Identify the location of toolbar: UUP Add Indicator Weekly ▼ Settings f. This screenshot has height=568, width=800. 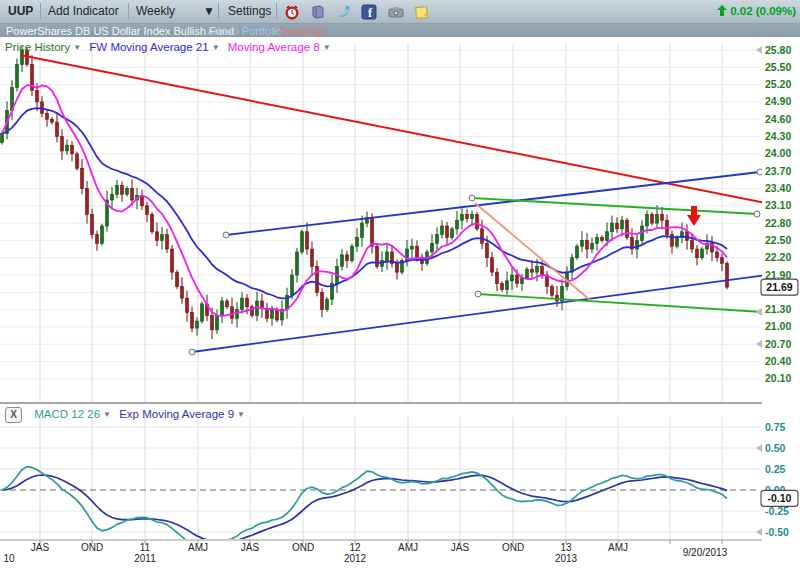
(400, 12).